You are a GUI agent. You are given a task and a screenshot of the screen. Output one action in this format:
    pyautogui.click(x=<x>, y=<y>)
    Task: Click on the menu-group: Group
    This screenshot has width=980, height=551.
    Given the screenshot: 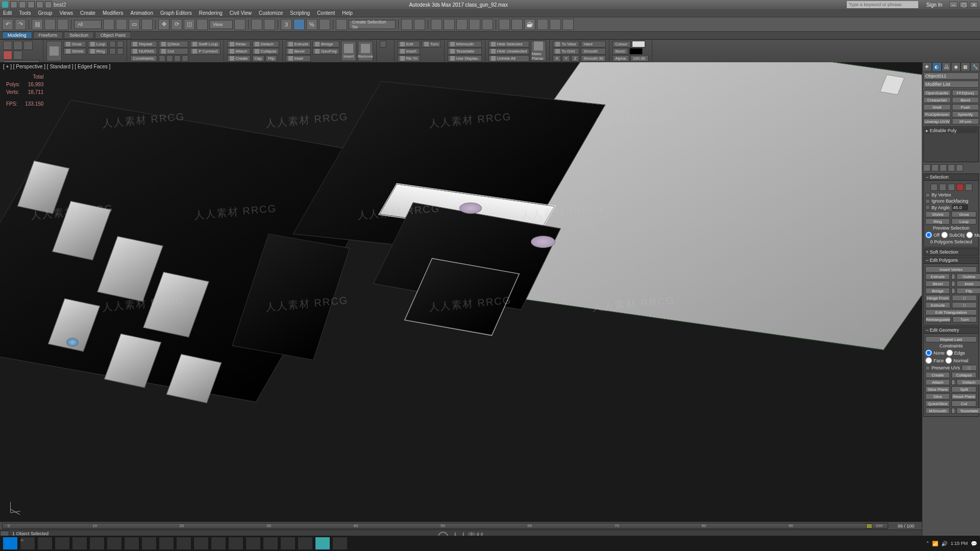 What is the action you would take?
    pyautogui.click(x=45, y=13)
    